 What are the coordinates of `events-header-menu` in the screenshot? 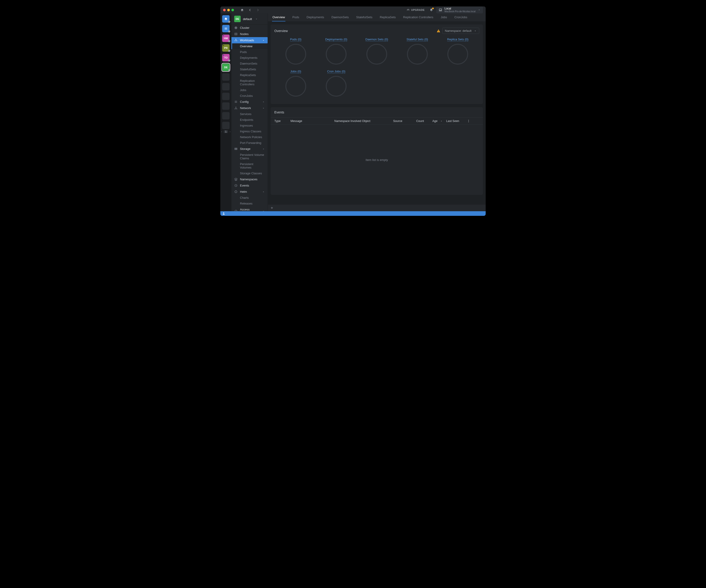 It's located at (471, 121).